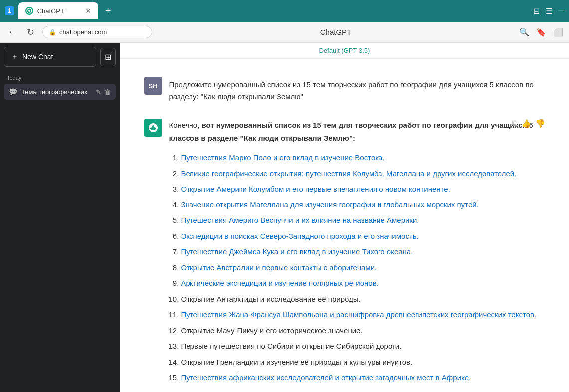 The height and width of the screenshot is (392, 569). I want to click on minimize-icon: ─, so click(562, 11).